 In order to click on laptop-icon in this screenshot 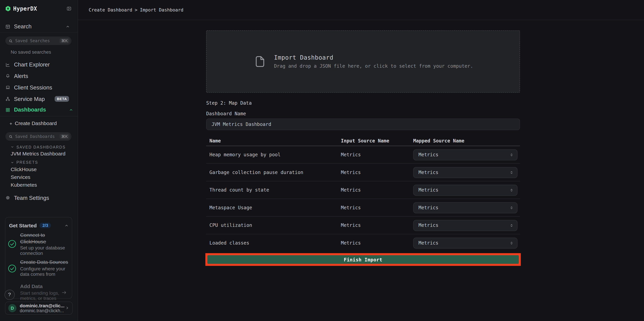, I will do `click(8, 87)`.